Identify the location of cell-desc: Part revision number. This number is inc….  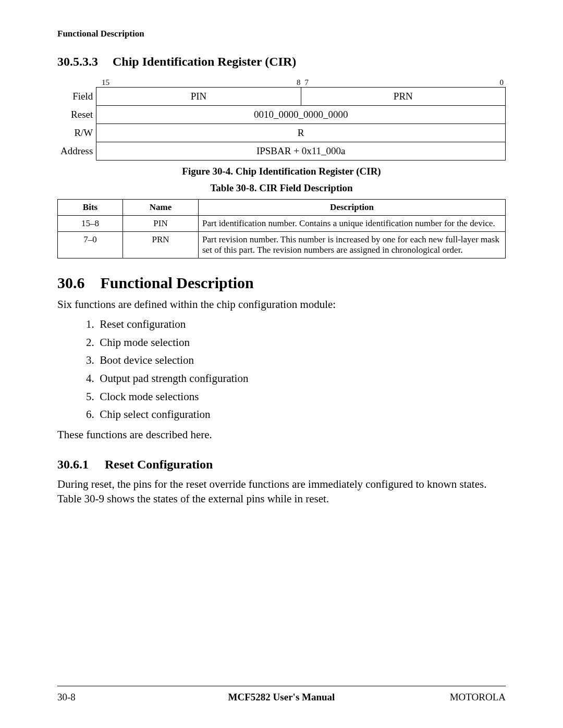
(352, 245).